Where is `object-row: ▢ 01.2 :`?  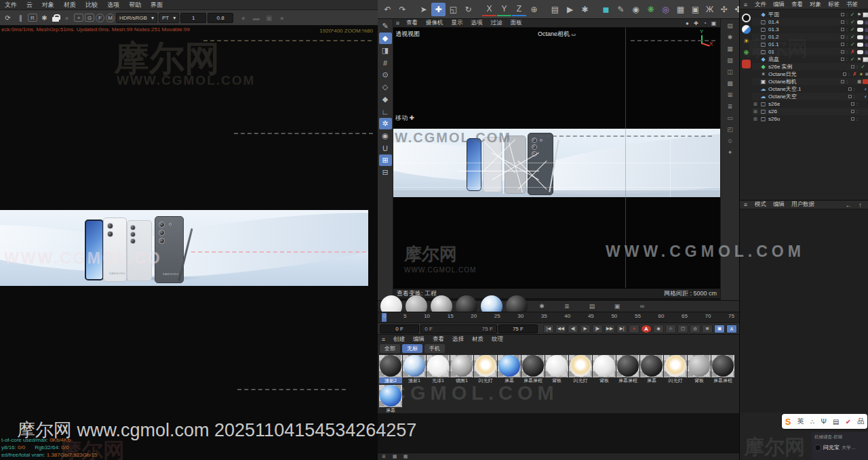 object-row: ▢ 01.2 : is located at coordinates (810, 37).